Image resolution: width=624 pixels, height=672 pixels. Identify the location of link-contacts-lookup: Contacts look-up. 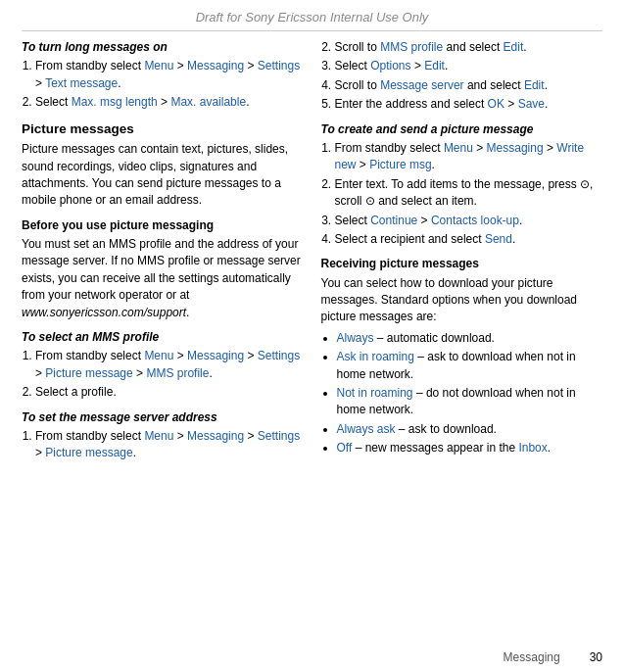
(475, 220).